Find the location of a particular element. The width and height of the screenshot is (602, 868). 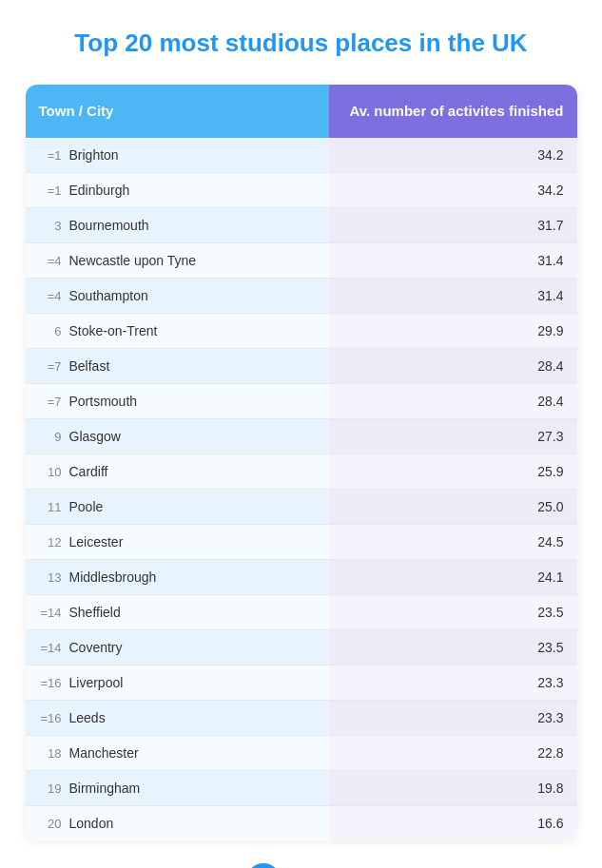

table-row: 10Cardiff25.9 is located at coordinates (301, 472).